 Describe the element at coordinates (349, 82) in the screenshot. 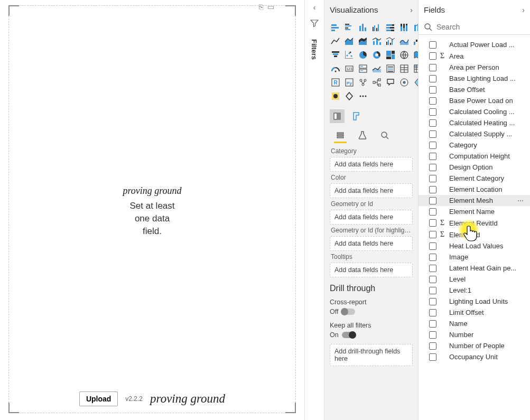

I see `python-visual-icon: Py` at that location.